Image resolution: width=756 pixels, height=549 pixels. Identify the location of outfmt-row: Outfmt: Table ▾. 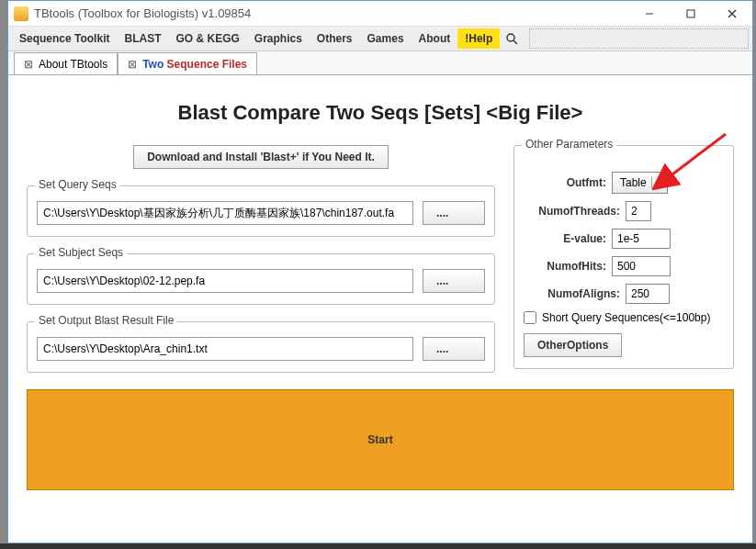
(624, 183).